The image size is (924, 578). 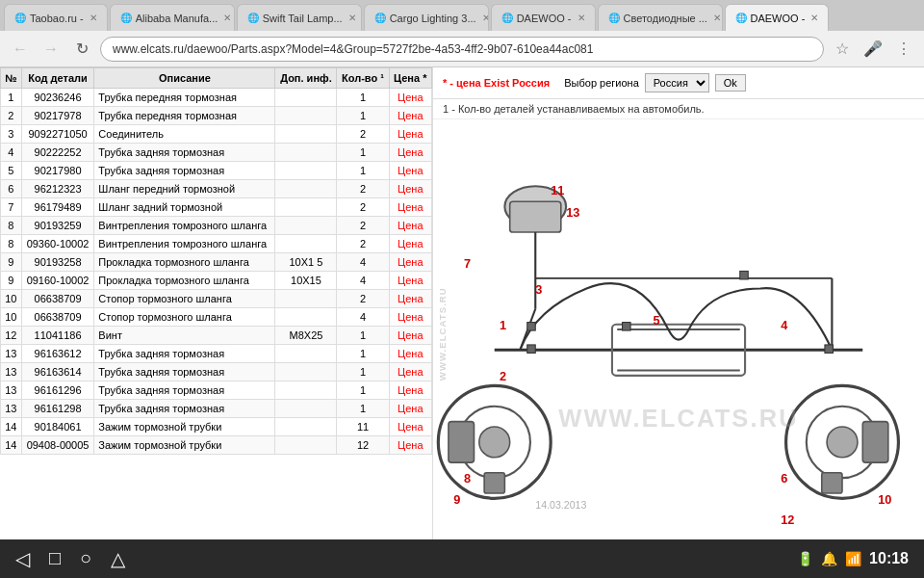 I want to click on svg-text: 11, so click(x=557, y=191).